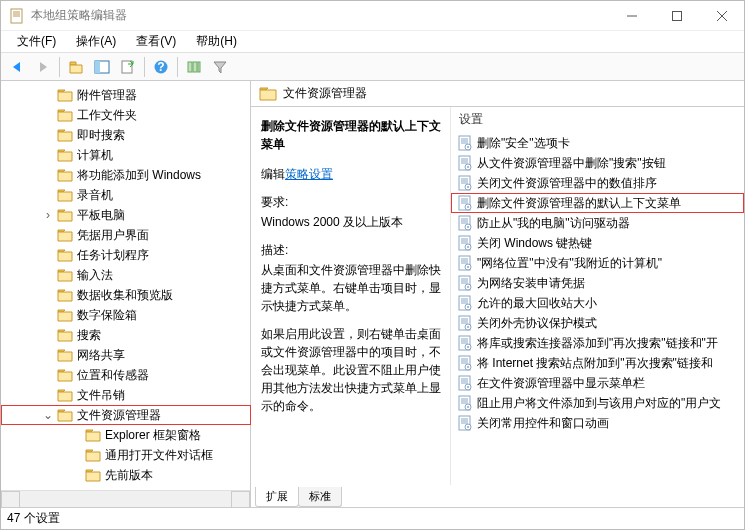 The width and height of the screenshot is (745, 530). I want to click on maximize-button, so click(676, 16).